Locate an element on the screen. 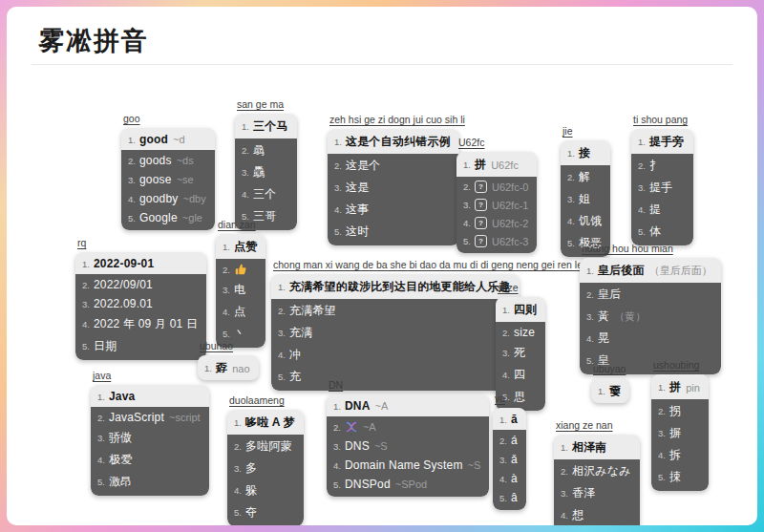  candidate-row: 2.2022/09/01 is located at coordinates (141, 285).